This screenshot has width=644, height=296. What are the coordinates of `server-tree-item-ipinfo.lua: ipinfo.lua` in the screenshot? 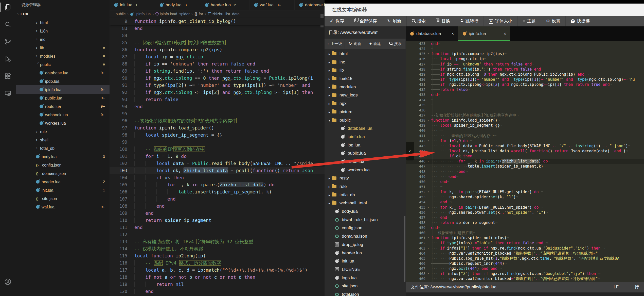 It's located at (365, 137).